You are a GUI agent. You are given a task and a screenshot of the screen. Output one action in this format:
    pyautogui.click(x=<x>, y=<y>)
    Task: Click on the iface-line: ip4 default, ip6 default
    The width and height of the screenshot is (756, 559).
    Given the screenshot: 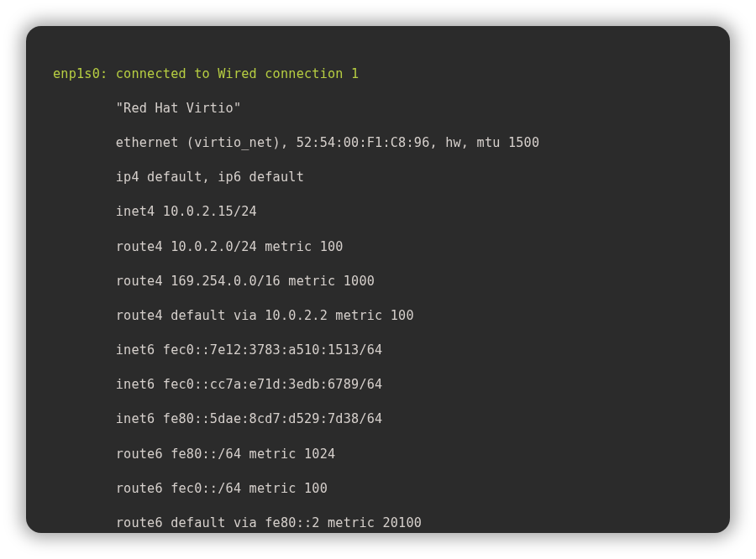 What is the action you would take?
    pyautogui.click(x=378, y=178)
    